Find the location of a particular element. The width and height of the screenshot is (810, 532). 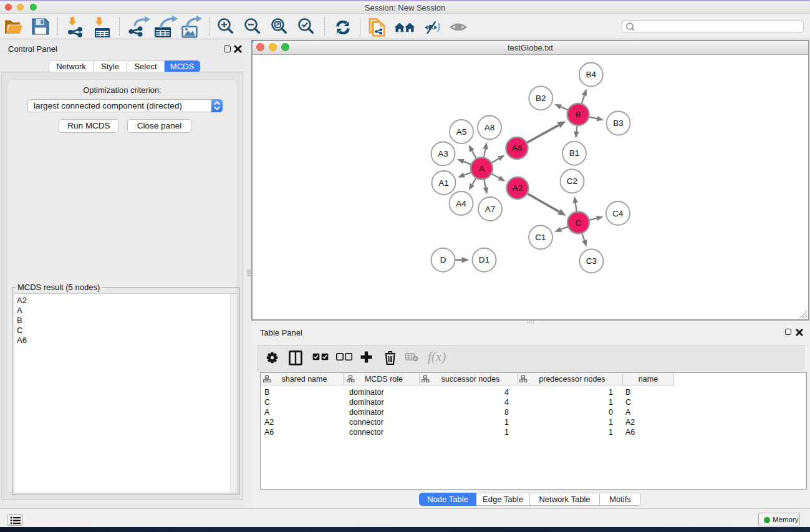

svg-text: B2 is located at coordinates (541, 99).